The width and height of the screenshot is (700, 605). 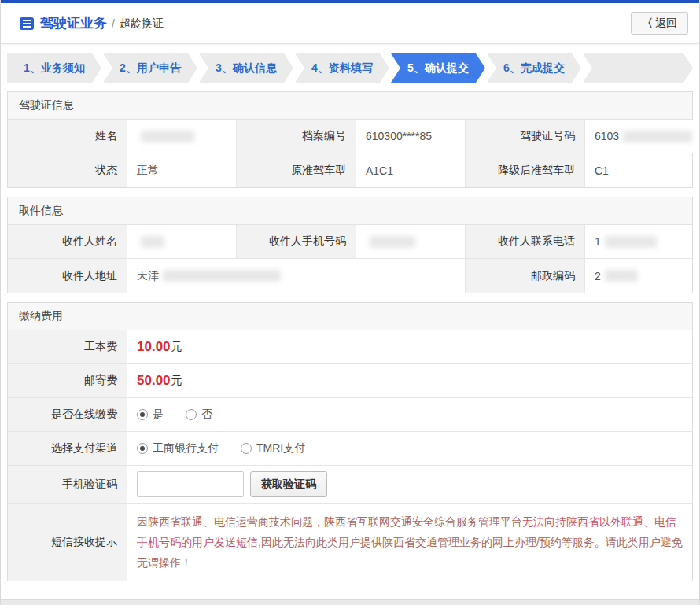 What do you see at coordinates (246, 68) in the screenshot?
I see `step-3: 3、确认信息` at bounding box center [246, 68].